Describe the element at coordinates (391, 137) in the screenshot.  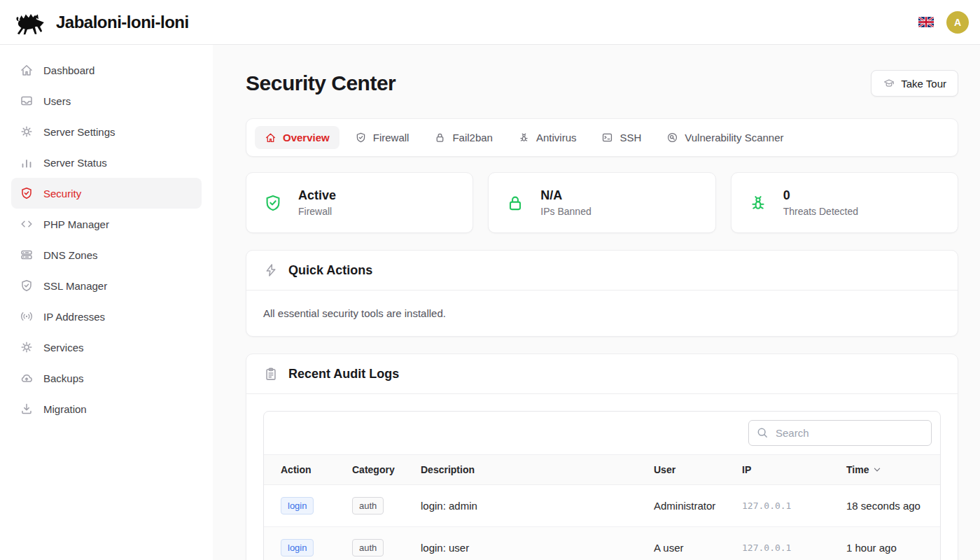
I see `tab-label: Firewall` at that location.